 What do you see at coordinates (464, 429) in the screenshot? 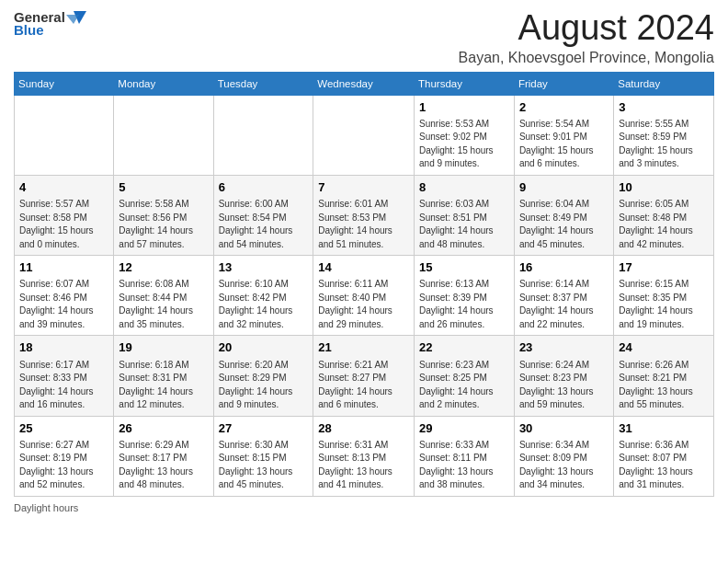
I see `day-number: 29` at bounding box center [464, 429].